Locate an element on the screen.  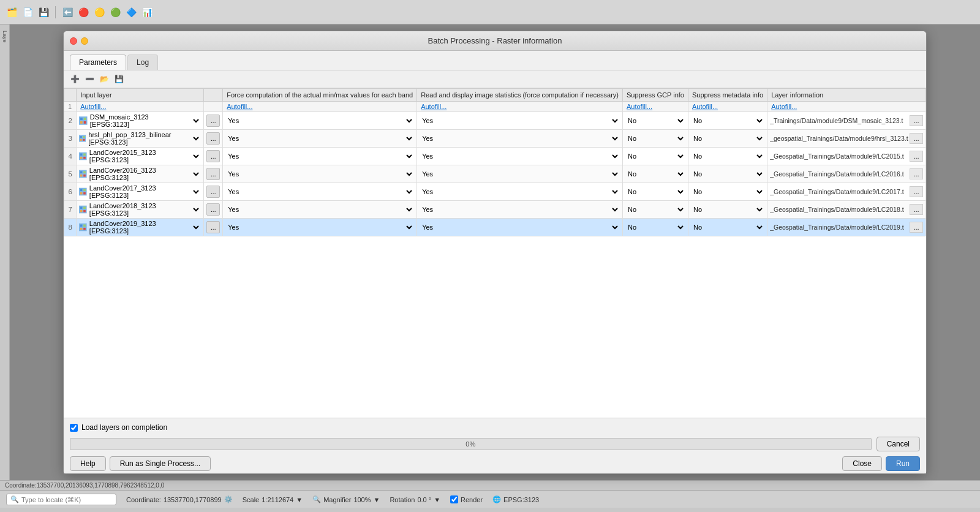
minimize-traffic-light is located at coordinates (85, 41).